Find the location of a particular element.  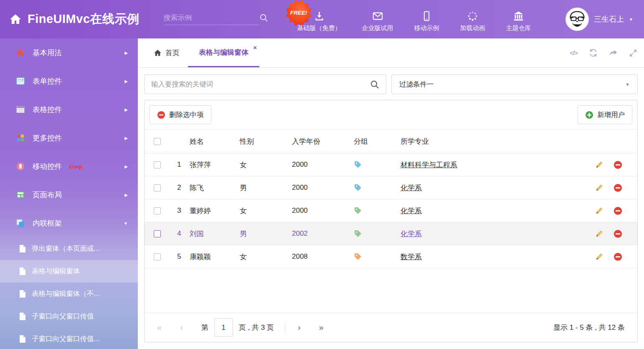

expand-icon is located at coordinates (633, 53).